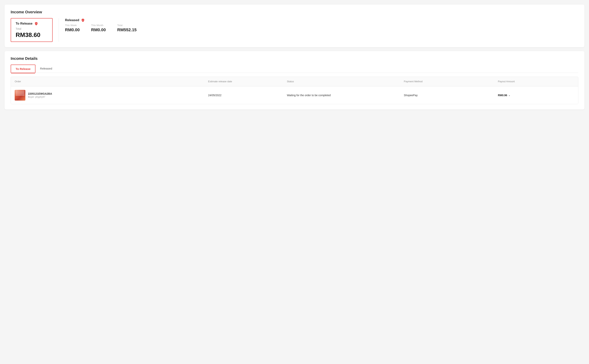 The height and width of the screenshot is (364, 589). Describe the element at coordinates (98, 30) in the screenshot. I see `released-this-month-value: RM0.00` at that location.